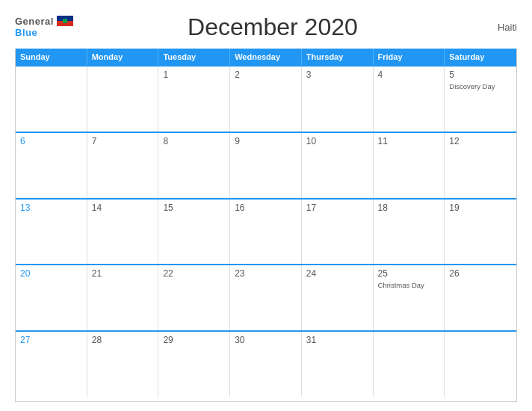 The image size is (532, 411). What do you see at coordinates (194, 99) in the screenshot?
I see `cell-w1-tue: 1` at bounding box center [194, 99].